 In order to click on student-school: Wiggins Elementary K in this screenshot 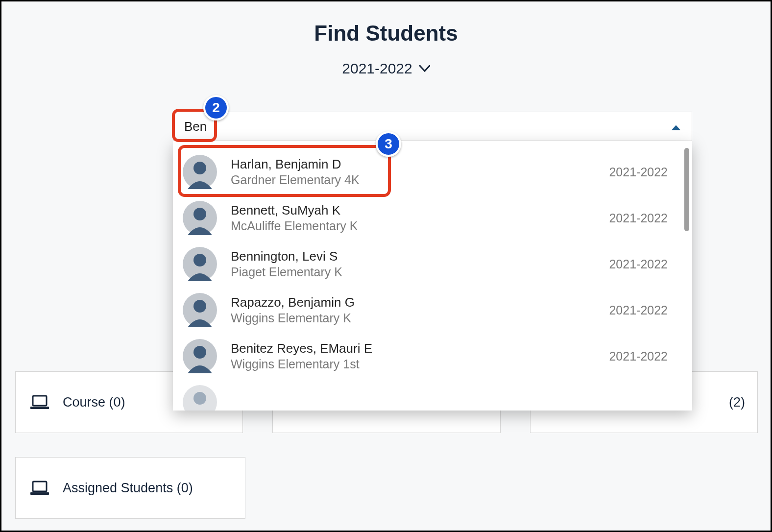, I will do `click(413, 318)`.